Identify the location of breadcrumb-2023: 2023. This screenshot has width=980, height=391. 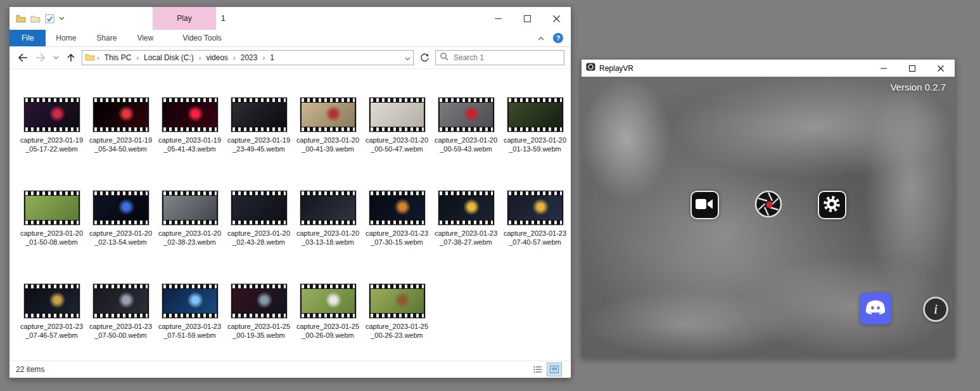
(250, 58).